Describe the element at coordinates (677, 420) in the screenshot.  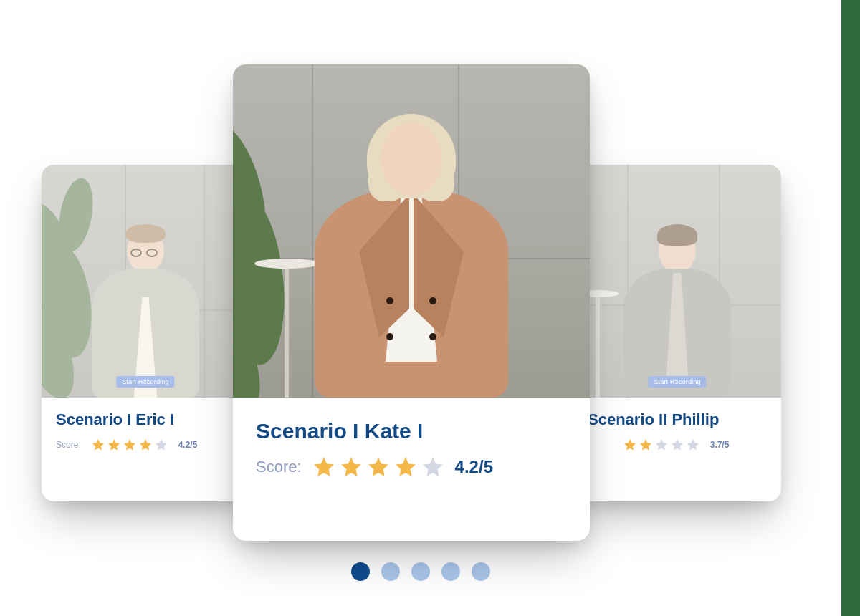
I see `scenario-title: Scenario II Phillip` at that location.